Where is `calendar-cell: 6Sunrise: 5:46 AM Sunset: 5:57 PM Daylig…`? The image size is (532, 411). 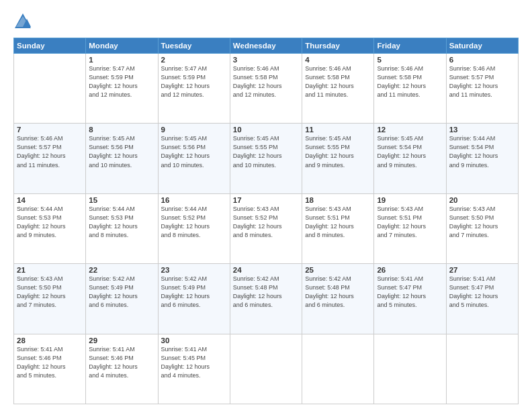
calendar-cell: 6Sunrise: 5:46 AM Sunset: 5:57 PM Daylig… is located at coordinates (482, 89).